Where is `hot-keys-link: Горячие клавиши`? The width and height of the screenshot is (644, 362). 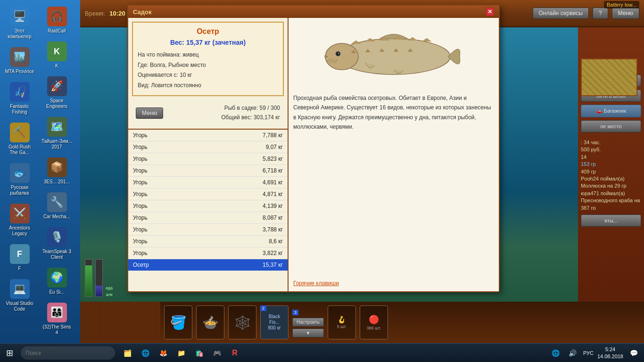 hot-keys-link: Горячие клавиши is located at coordinates (394, 283).